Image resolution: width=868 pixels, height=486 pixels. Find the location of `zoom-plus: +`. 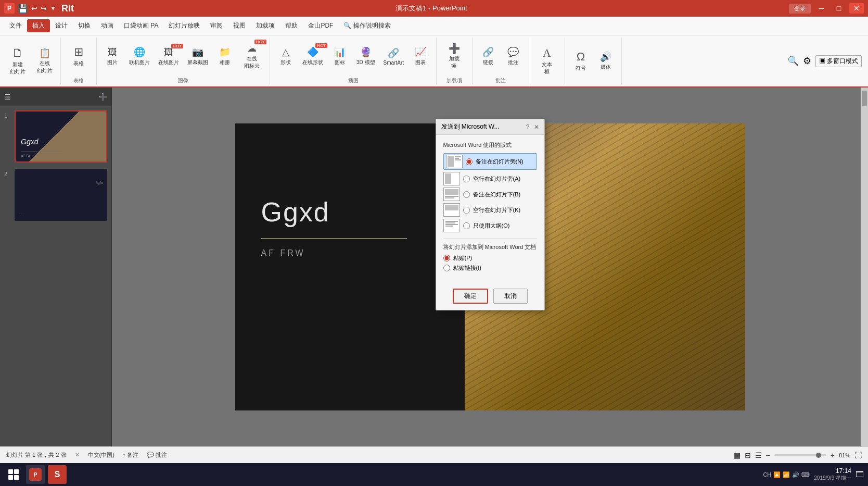

zoom-plus: + is located at coordinates (833, 455).